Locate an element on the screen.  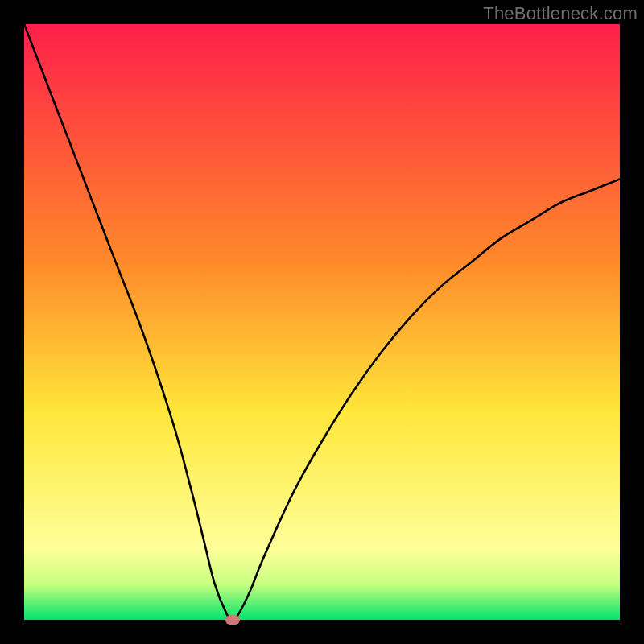
watermark-text: TheBottleneck.com is located at coordinates (560, 14).